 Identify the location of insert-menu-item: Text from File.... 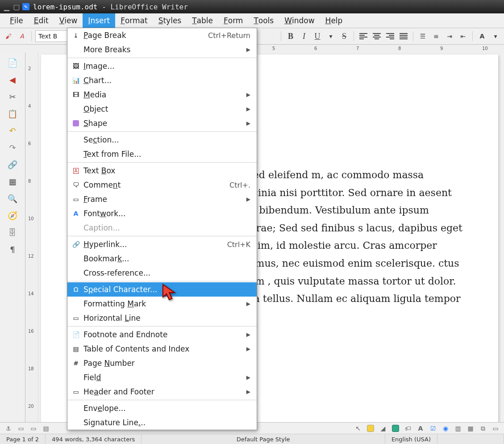
(162, 154).